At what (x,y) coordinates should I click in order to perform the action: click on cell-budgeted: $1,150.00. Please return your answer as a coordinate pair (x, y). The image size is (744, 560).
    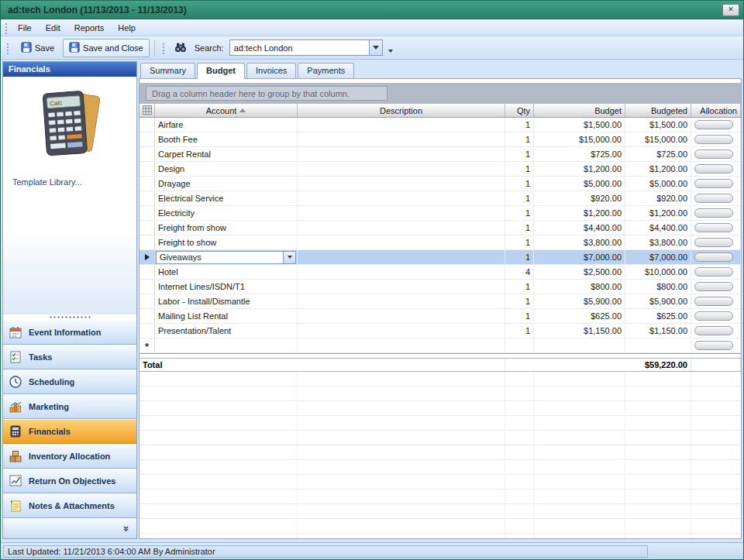
    Looking at the image, I should click on (659, 331).